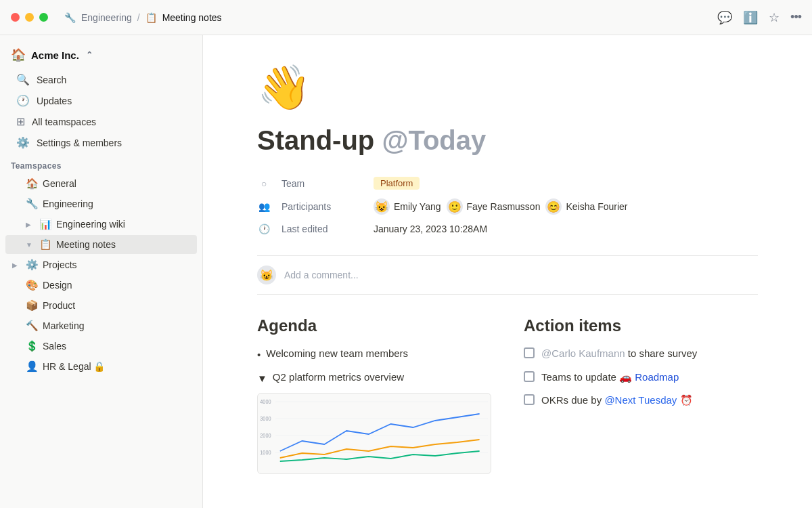  I want to click on projects-chevron-icon: ▶, so click(17, 266).